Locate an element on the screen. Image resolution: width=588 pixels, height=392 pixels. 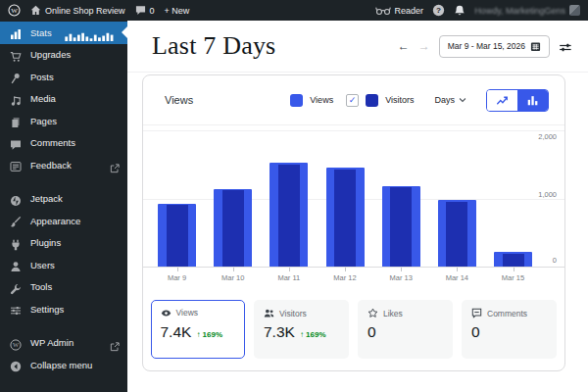
header-divider is located at coordinates (358, 73).